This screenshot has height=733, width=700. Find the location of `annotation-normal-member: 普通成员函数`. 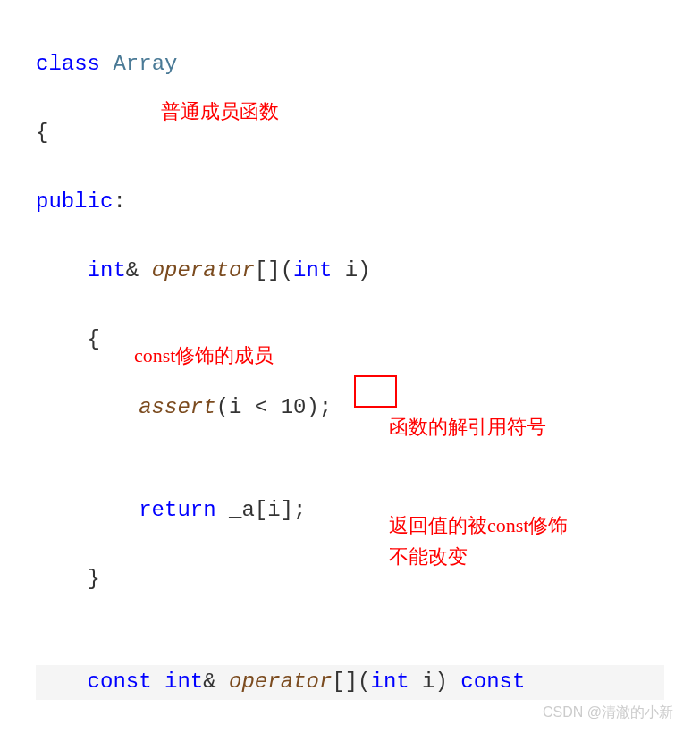

annotation-normal-member: 普通成员函数 is located at coordinates (220, 111).